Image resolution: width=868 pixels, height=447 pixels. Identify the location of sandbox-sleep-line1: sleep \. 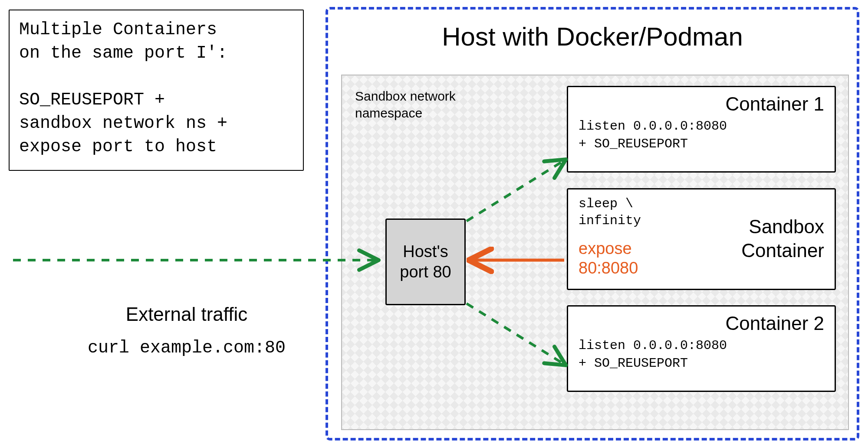
(606, 204).